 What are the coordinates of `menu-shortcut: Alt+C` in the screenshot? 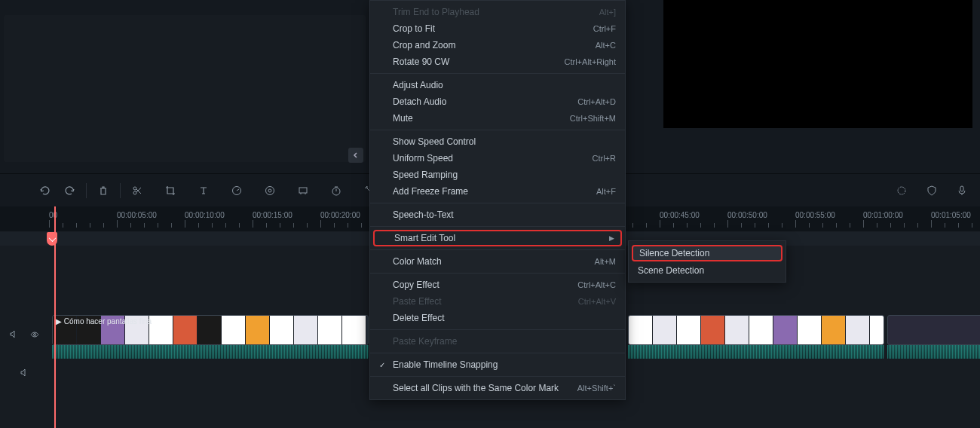 It's located at (606, 45).